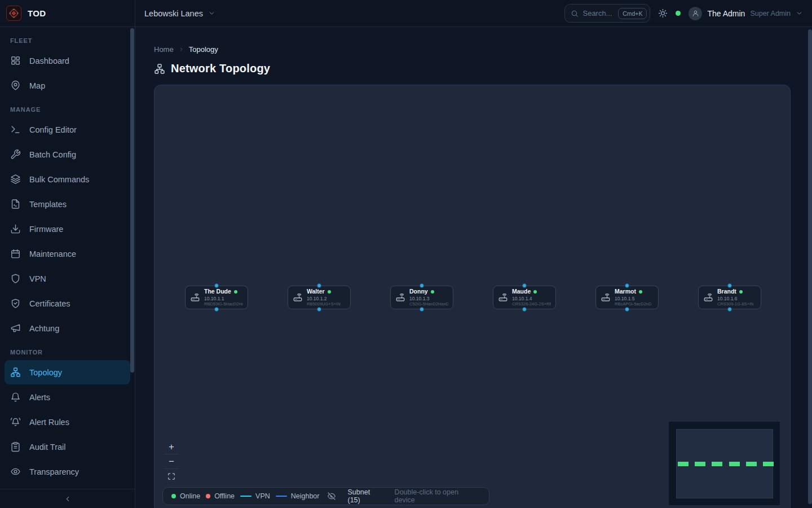 The height and width of the screenshot is (508, 812). I want to click on topology-node-donny: Donny 10.10.1.3 C52iG-5HaxD2HaxD-US, so click(422, 297).